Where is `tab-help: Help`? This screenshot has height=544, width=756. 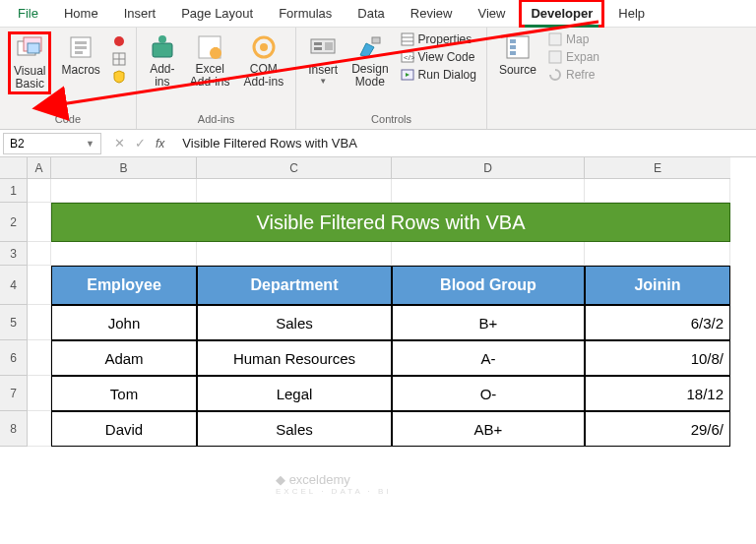 tab-help: Help is located at coordinates (632, 14).